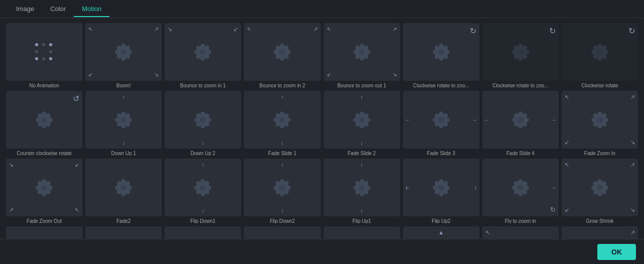 The height and width of the screenshot is (264, 644). What do you see at coordinates (25, 9) in the screenshot?
I see `tab-image: Image` at bounding box center [25, 9].